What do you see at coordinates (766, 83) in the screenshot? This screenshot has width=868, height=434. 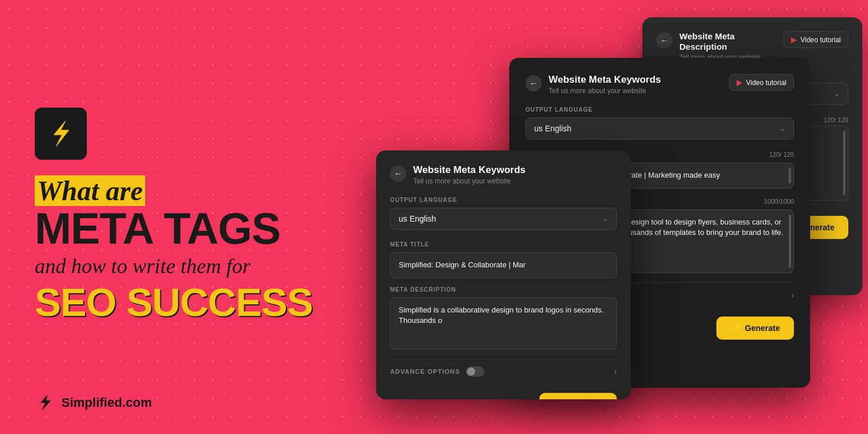 I see `card-middle-video-text: Video tutorial` at bounding box center [766, 83].